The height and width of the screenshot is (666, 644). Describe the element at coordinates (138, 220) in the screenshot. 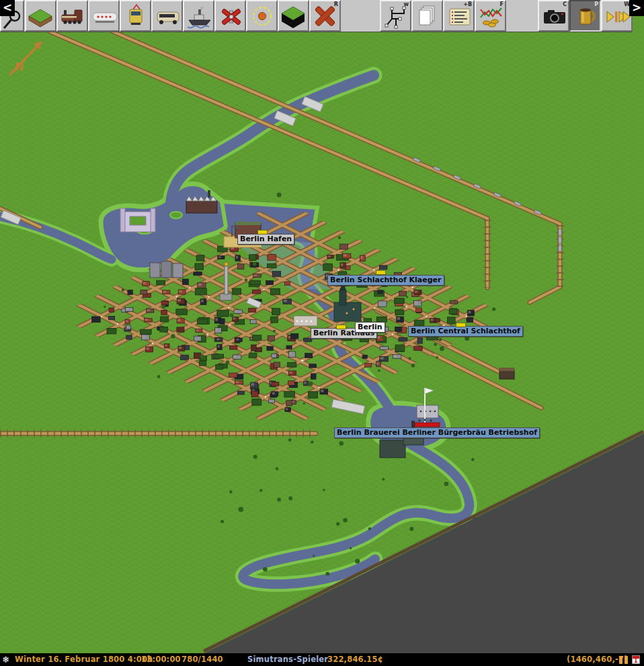

I see `palace-building` at that location.